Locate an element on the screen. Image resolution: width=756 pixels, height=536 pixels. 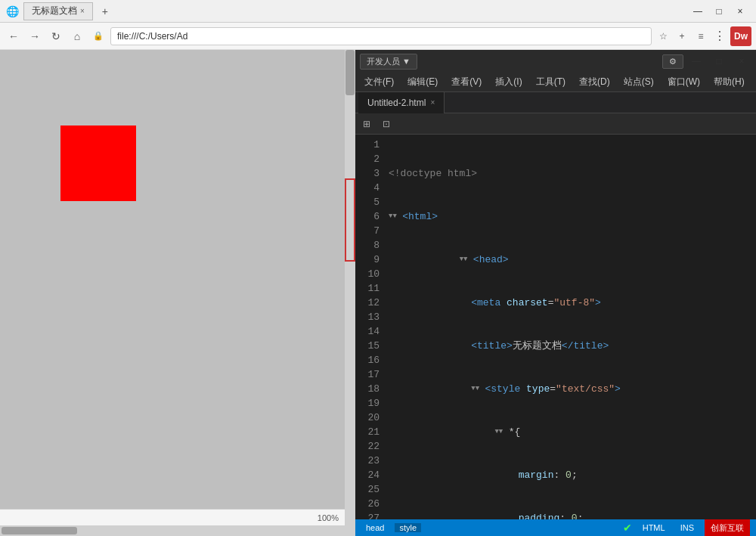
devtools-minimize-button: — is located at coordinates (696, 61).